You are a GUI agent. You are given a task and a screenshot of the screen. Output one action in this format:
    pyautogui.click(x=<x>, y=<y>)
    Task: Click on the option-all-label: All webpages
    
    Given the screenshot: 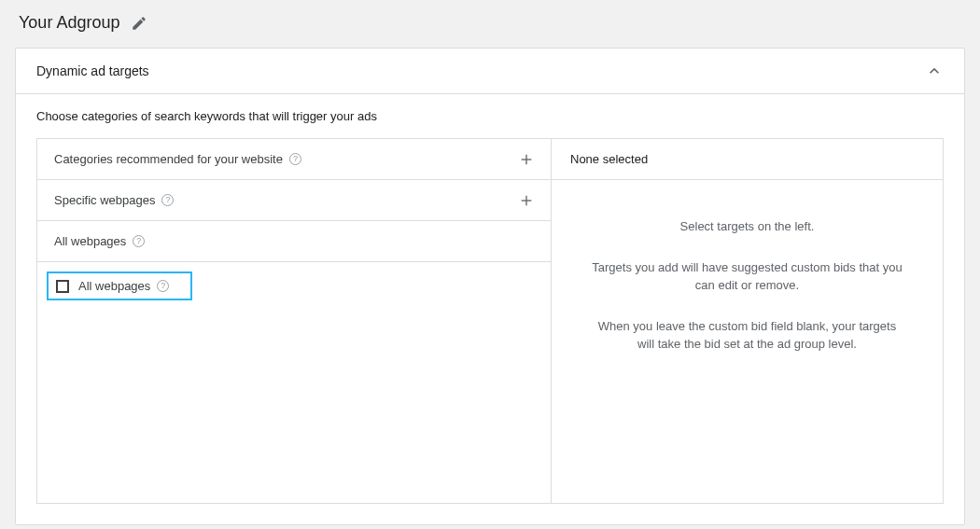 What is the action you would take?
    pyautogui.click(x=90, y=241)
    